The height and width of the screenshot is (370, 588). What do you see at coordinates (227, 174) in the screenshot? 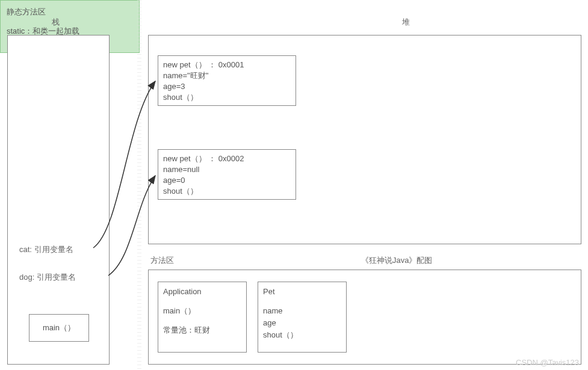
I see `heap-object-2: new pet（） ： 0x0002 name=null age=0 shout…` at bounding box center [227, 174].